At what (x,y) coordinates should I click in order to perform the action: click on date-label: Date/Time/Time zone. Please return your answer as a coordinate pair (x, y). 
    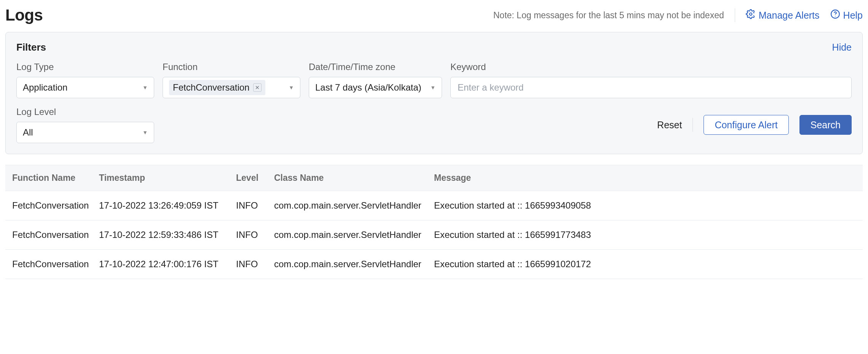
    Looking at the image, I should click on (375, 67).